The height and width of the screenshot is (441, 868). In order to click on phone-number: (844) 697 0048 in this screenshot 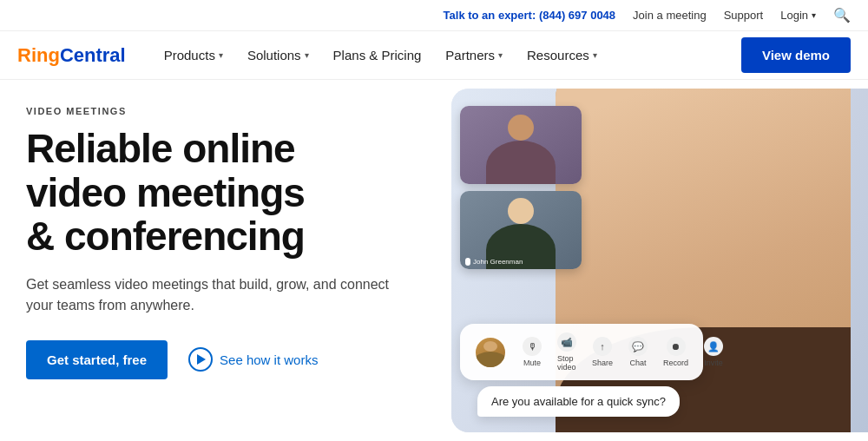, I will do `click(577, 16)`.